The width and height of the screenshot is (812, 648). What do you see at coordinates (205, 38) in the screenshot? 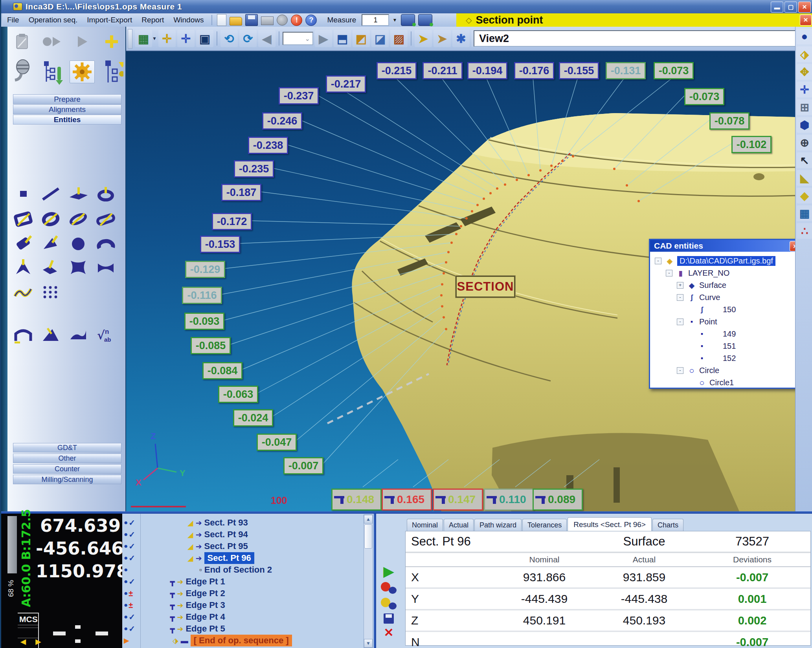
I see `machine-view-icon: ▣` at bounding box center [205, 38].